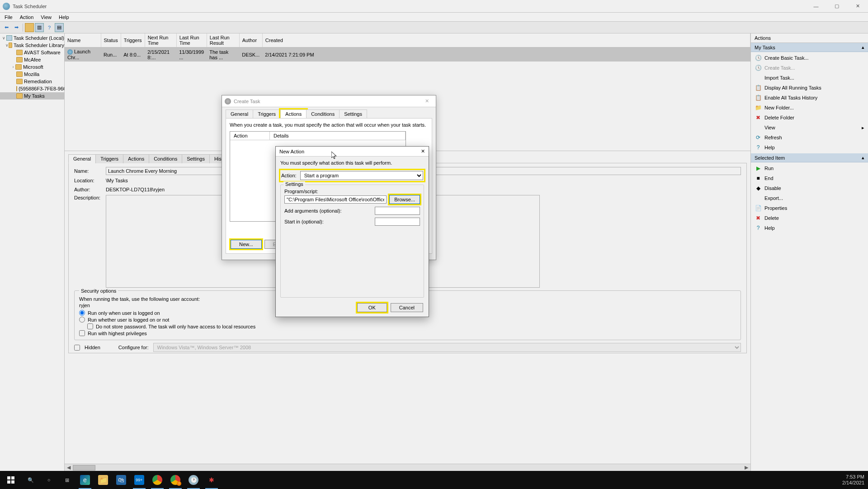  What do you see at coordinates (32, 81) in the screenshot?
I see `tree-item: Remediation` at bounding box center [32, 81].